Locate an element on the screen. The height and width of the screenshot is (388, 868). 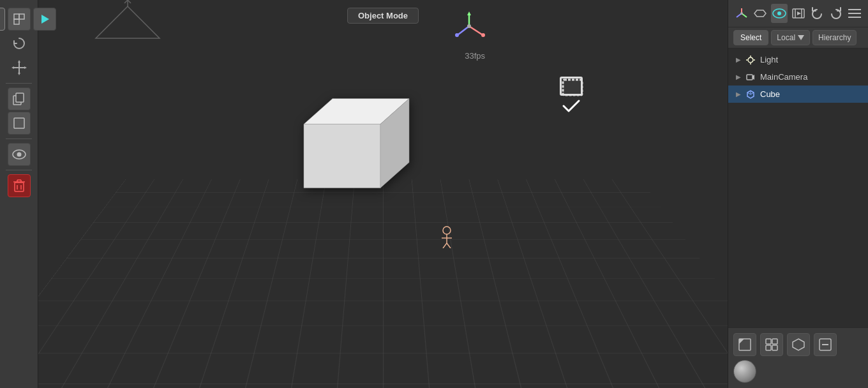
delete-view-btn is located at coordinates (825, 345).